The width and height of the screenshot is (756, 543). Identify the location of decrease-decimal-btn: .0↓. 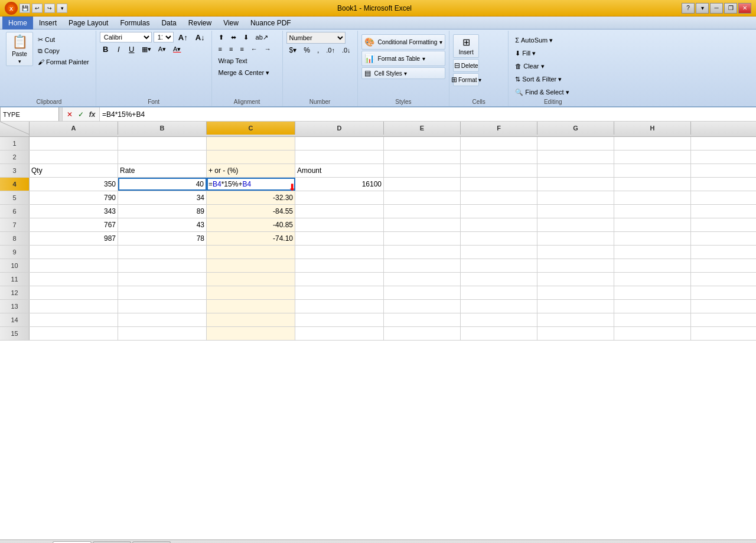
(346, 50).